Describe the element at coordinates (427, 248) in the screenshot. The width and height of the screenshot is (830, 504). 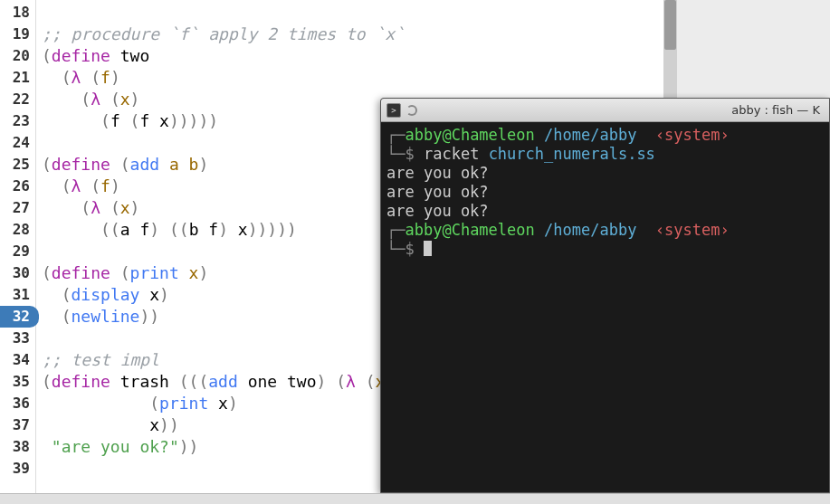
I see `terminal-cursor` at that location.